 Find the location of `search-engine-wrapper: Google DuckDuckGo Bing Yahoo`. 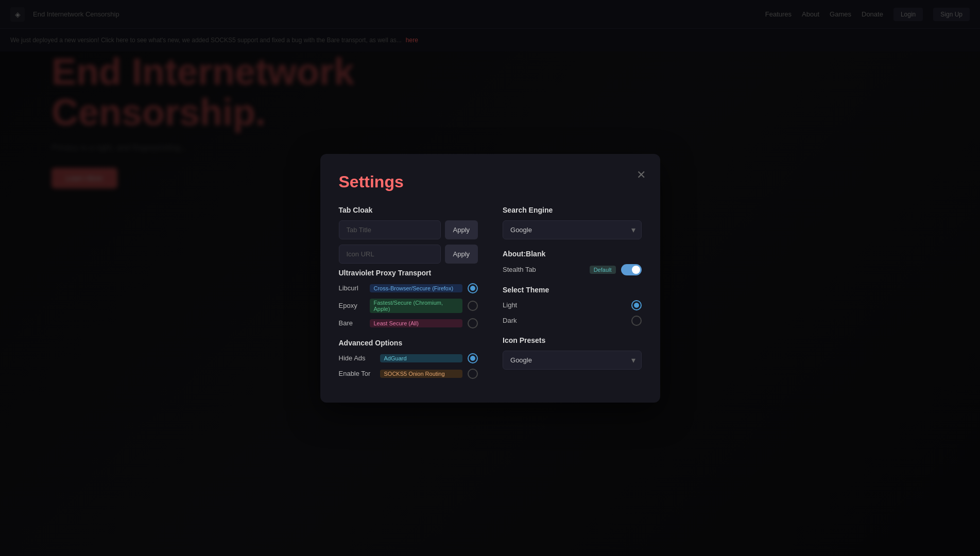

search-engine-wrapper: Google DuckDuckGo Bing Yahoo is located at coordinates (572, 230).